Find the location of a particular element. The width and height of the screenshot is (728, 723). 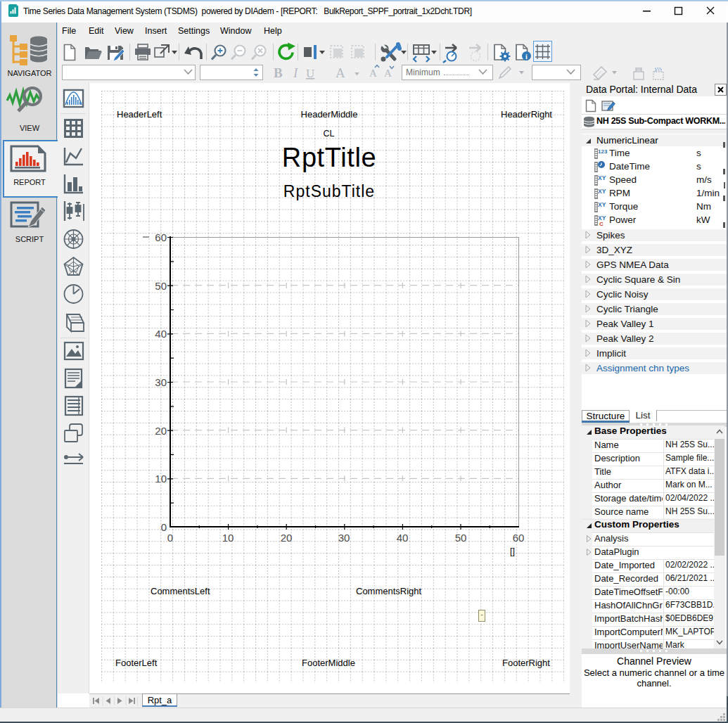

svg-text: I is located at coordinates (295, 73).